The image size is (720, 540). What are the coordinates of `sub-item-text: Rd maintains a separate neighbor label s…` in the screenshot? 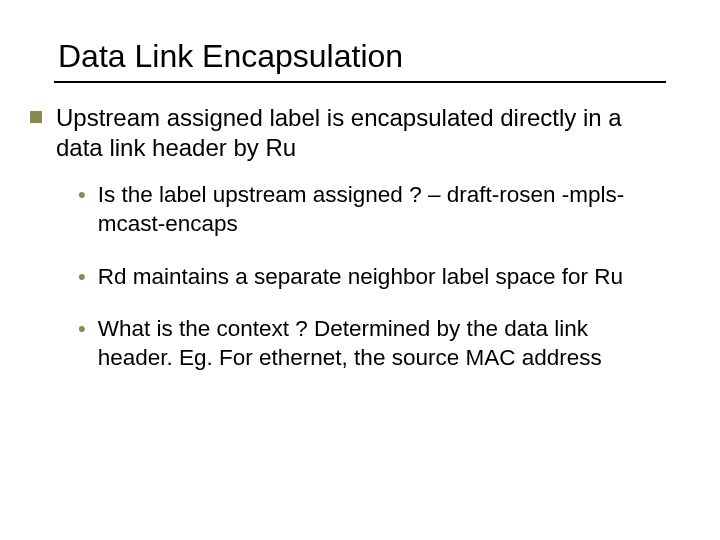 It's located at (360, 278).